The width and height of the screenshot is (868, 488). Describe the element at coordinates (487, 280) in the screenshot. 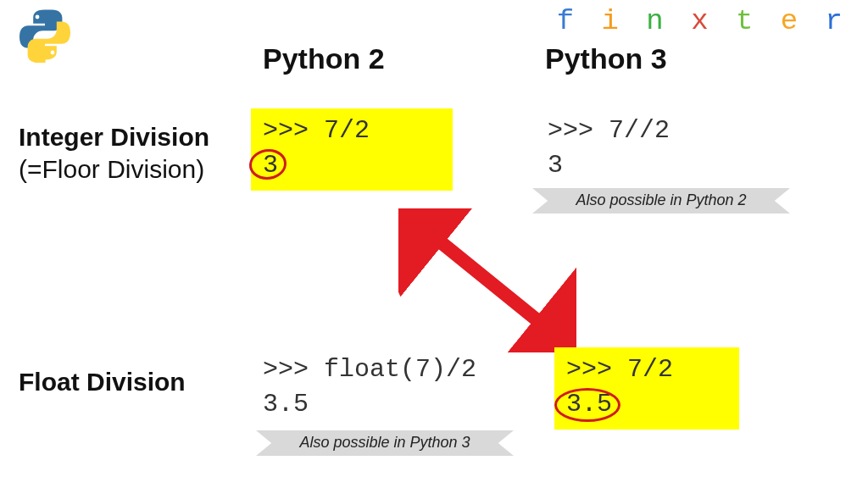

I see `swap-arrow-icon` at that location.